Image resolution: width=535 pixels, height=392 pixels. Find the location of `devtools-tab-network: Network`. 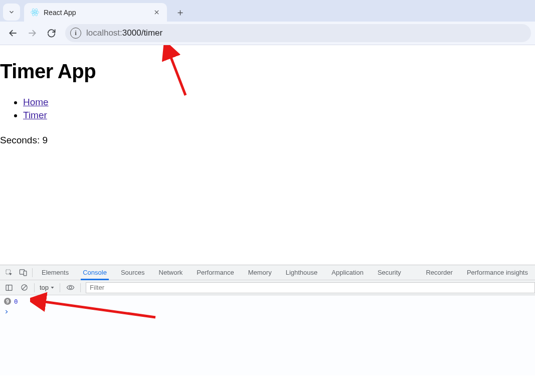

devtools-tab-network: Network is located at coordinates (171, 273).